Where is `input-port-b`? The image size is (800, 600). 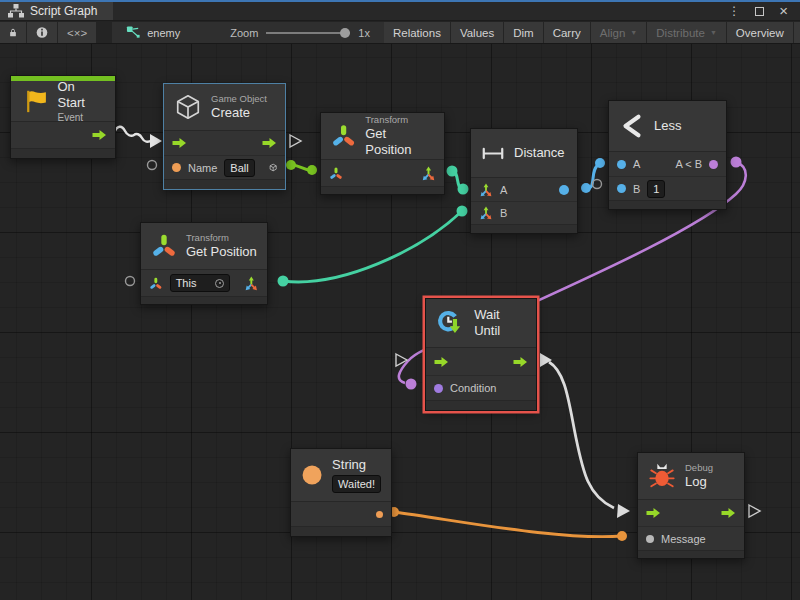 input-port-b is located at coordinates (622, 188).